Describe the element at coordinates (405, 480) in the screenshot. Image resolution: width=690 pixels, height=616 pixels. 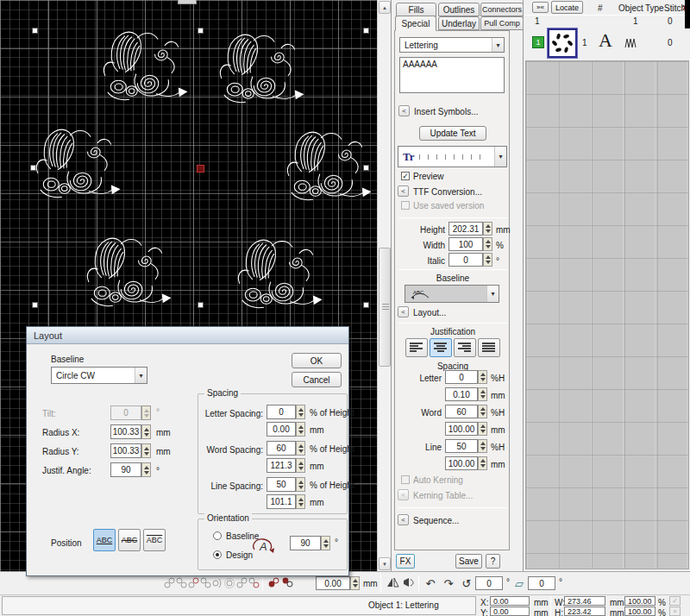
I see `auto-kerning-checkbox` at that location.